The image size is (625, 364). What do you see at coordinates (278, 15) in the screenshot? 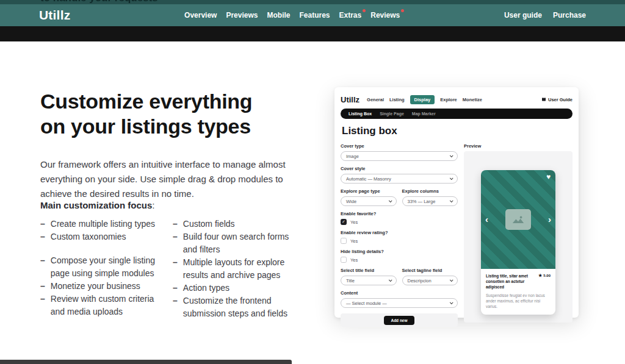
I see `nav-item-mobile: Mobile` at bounding box center [278, 15].